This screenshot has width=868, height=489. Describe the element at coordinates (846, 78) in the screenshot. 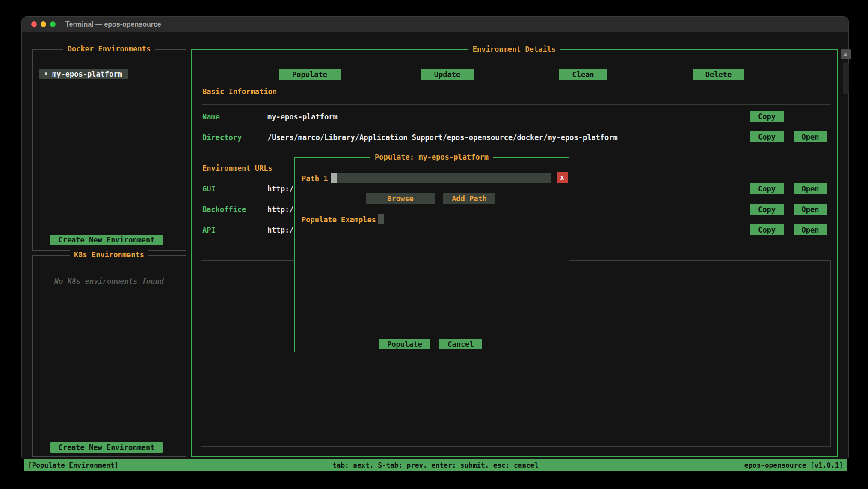

I see `scrollbar-thumb` at that location.